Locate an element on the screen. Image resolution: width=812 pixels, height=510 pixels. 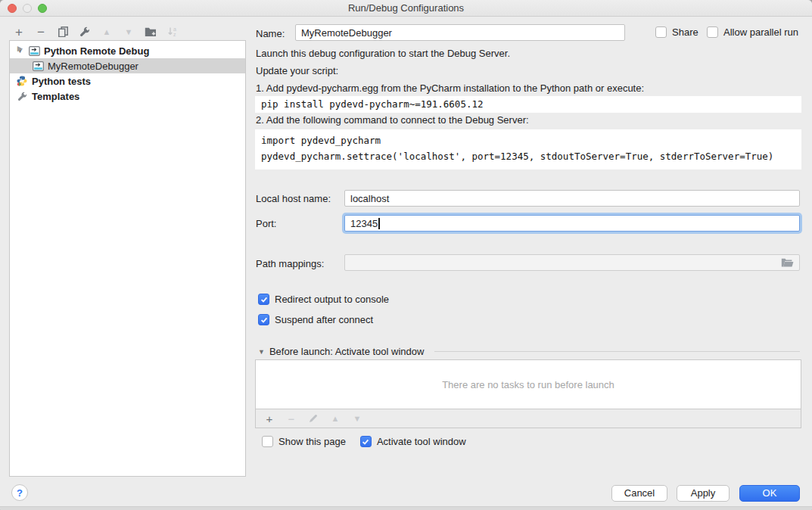
step1-text: 1. Add pydevd-pycharm.egg from the PyCha… is located at coordinates (450, 88).